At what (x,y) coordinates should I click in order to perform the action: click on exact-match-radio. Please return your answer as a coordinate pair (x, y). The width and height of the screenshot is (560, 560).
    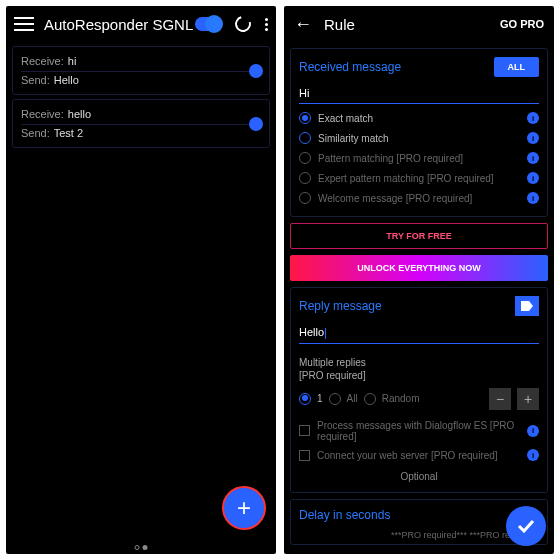
    Looking at the image, I should click on (305, 118).